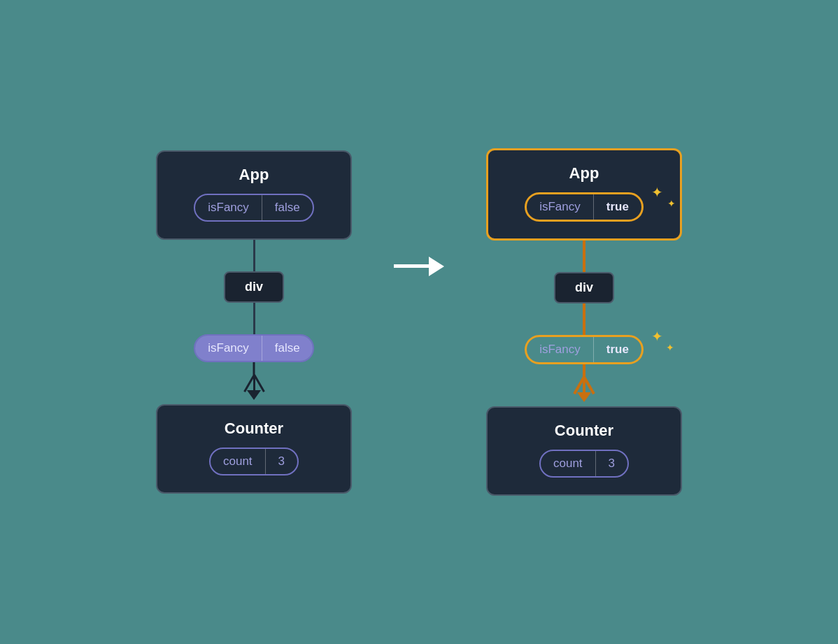 Image resolution: width=838 pixels, height=644 pixels. What do you see at coordinates (411, 266) in the screenshot?
I see `arrow-shaft` at bounding box center [411, 266].